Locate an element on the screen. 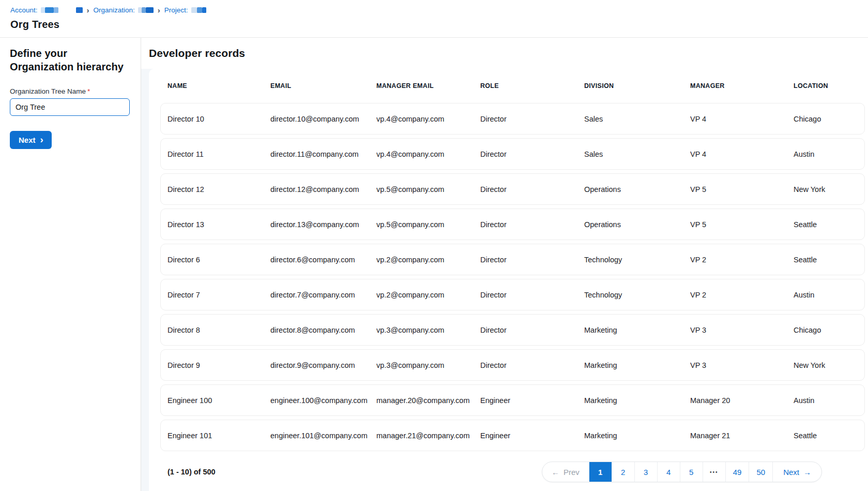 The height and width of the screenshot is (491, 868). tree-name-input is located at coordinates (70, 107).